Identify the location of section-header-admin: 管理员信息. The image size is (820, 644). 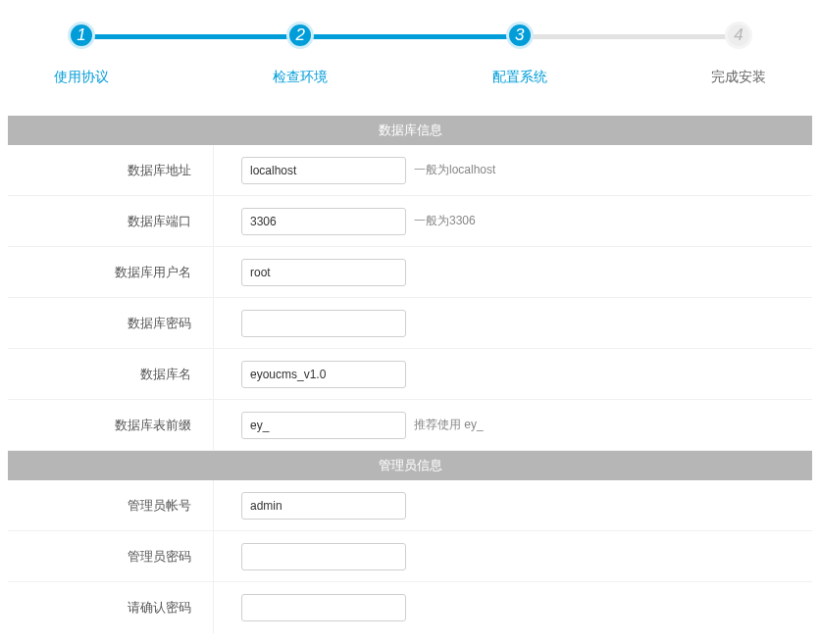
(410, 466).